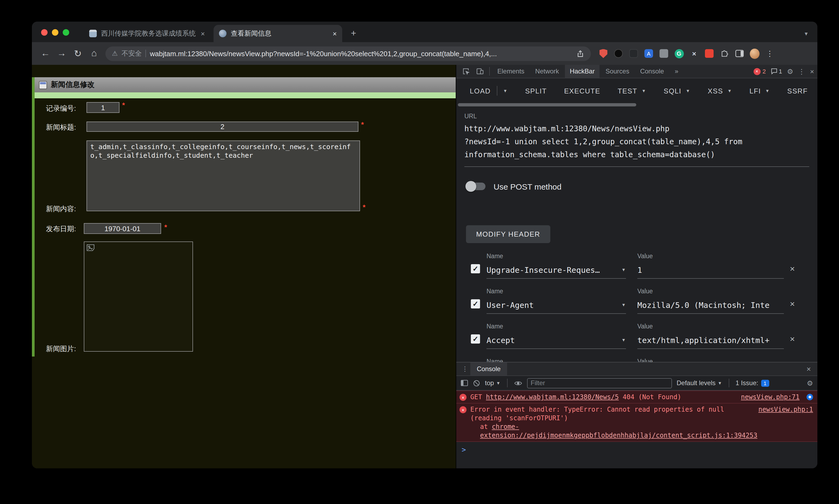  Describe the element at coordinates (812, 71) in the screenshot. I see `devtools-close-icon: ×` at that location.